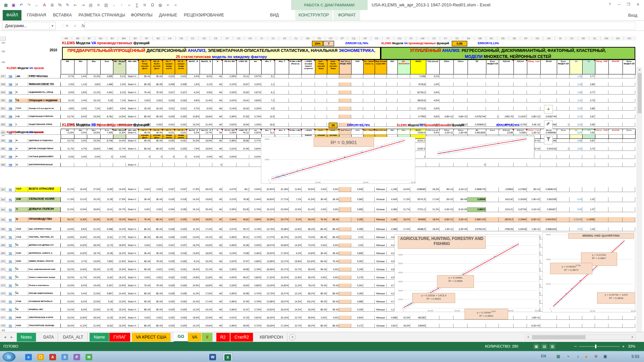  I want to click on cell: 14,6%, so click(80, 318).